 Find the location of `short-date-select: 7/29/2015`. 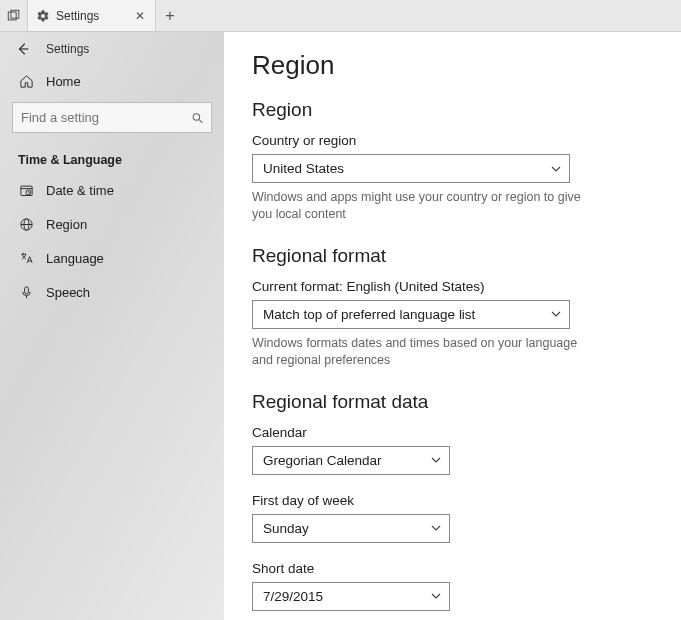

short-date-select: 7/29/2015 is located at coordinates (351, 596).